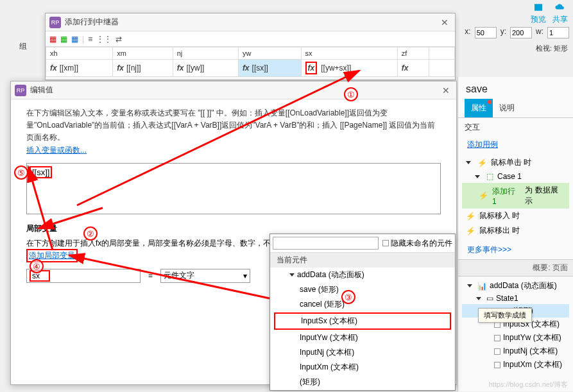  Describe the element at coordinates (179, 276) in the screenshot. I see `localvar-type-value: 元件文字` at that location.